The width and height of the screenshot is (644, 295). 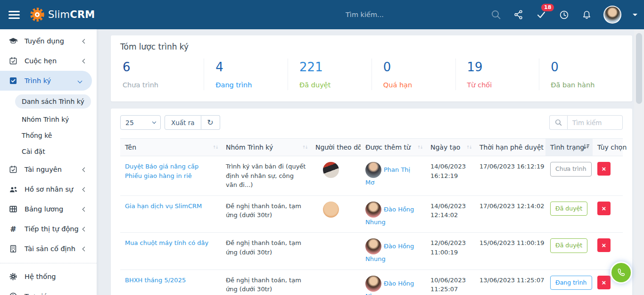 What do you see at coordinates (571, 283) in the screenshot?
I see `status-badge: Đang trình` at bounding box center [571, 283].